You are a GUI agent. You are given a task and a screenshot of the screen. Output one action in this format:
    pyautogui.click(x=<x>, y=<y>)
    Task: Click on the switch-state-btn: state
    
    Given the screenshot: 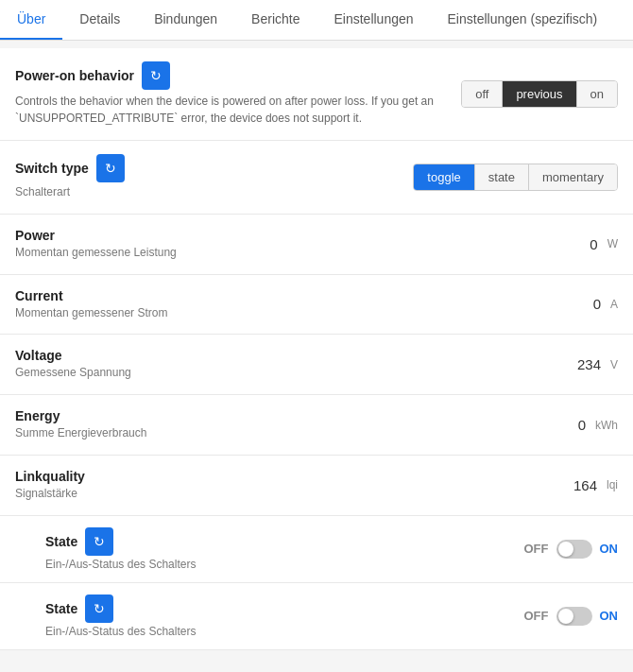 What is the action you would take?
    pyautogui.click(x=503, y=178)
    